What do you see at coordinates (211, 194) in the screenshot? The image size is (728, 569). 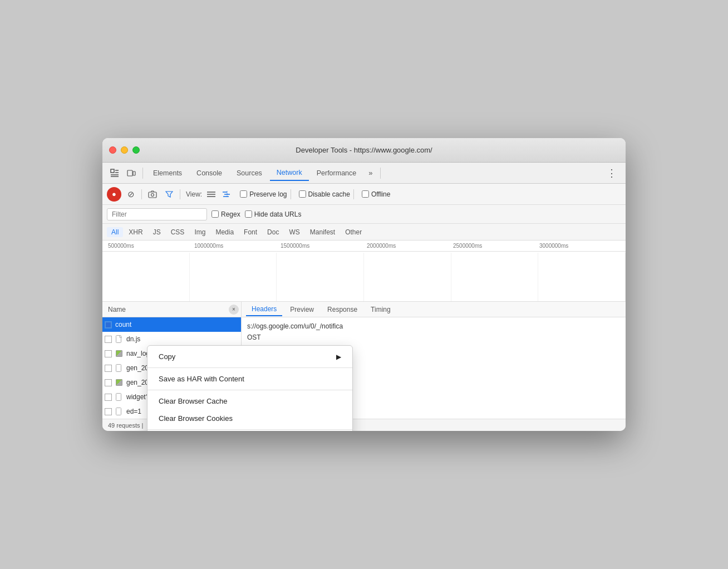 I see `list-view-button` at bounding box center [211, 194].